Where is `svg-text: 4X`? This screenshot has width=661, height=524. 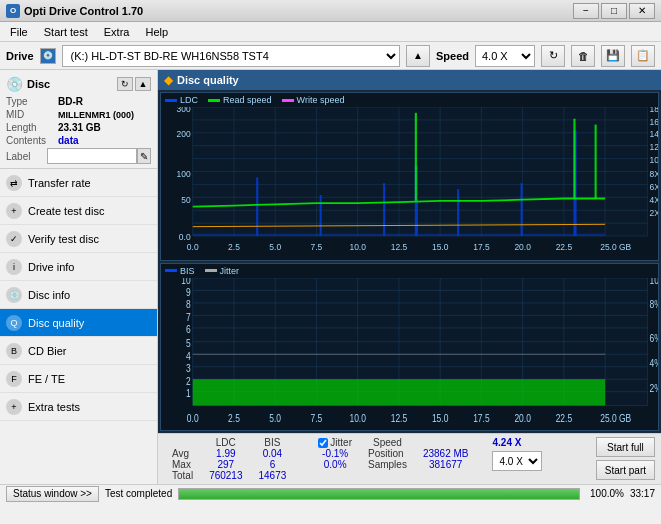 svg-text: 4X is located at coordinates (654, 200).